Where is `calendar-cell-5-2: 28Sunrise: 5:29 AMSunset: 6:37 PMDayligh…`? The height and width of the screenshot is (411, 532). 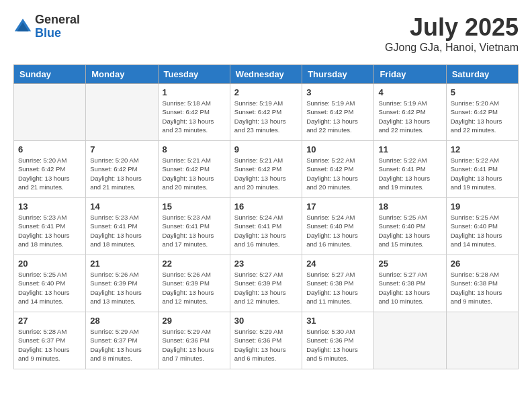 calendar-cell-5-2: 28Sunrise: 5:29 AMSunset: 6:37 PMDayligh… is located at coordinates (122, 341).